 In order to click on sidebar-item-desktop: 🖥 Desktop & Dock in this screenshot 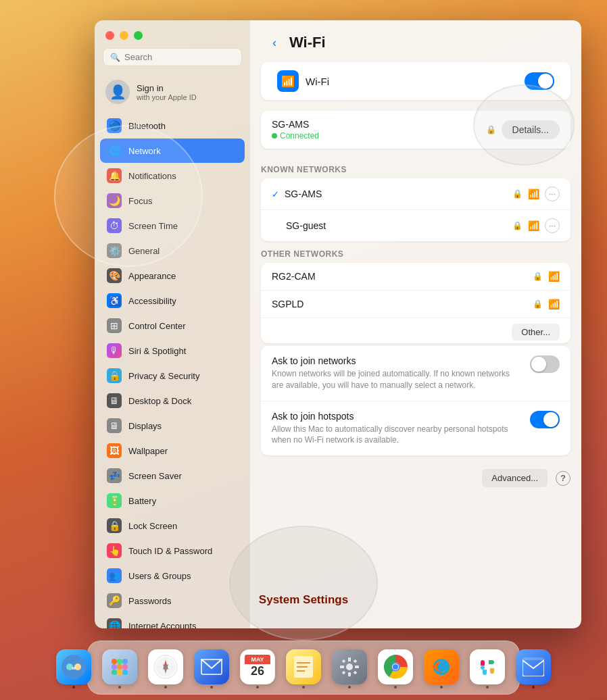, I will do `click(172, 401)`.